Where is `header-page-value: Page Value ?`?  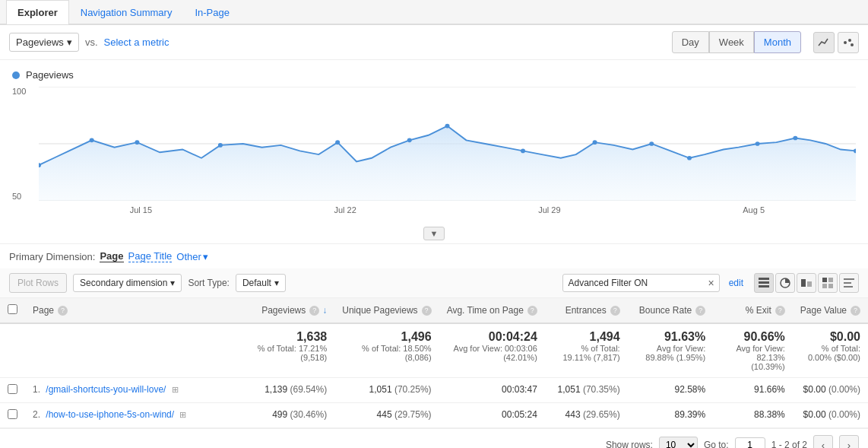
header-page-value: Page Value ? is located at coordinates (830, 310).